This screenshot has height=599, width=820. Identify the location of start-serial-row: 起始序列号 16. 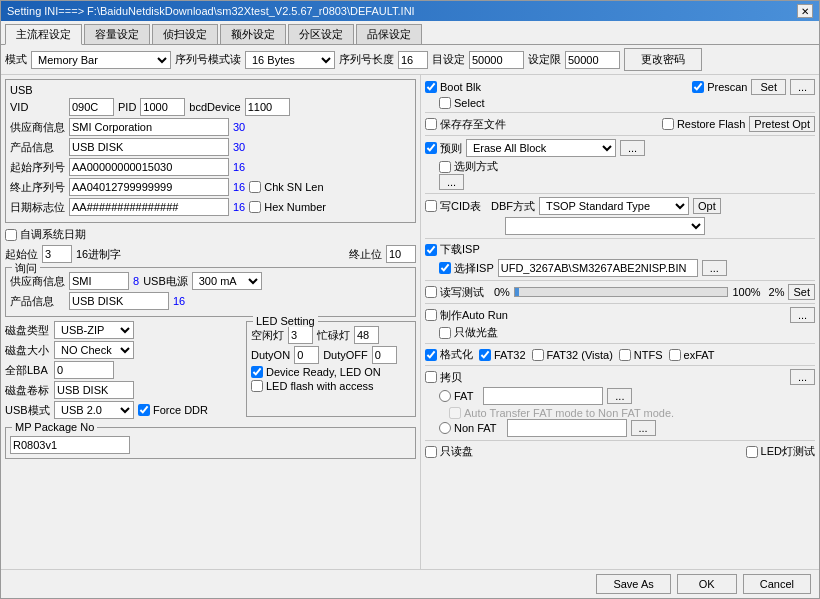
(210, 167).